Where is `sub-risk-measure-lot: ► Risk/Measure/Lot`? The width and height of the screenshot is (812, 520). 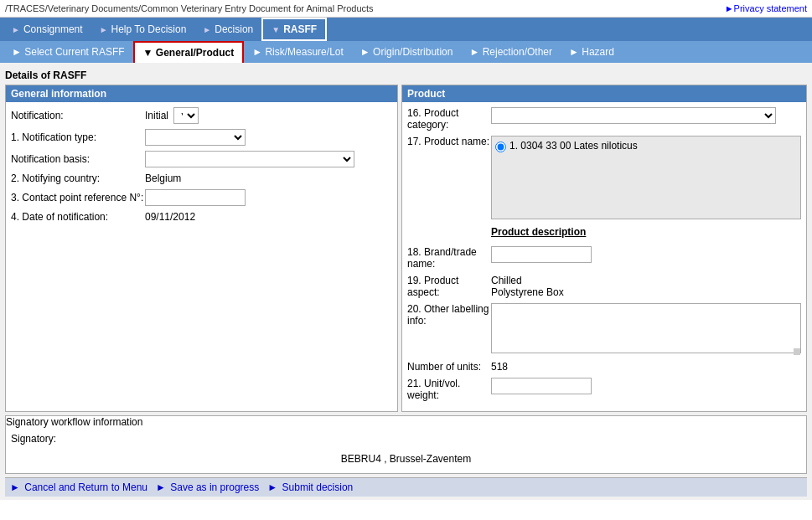 sub-risk-measure-lot: ► Risk/Measure/Lot is located at coordinates (298, 52).